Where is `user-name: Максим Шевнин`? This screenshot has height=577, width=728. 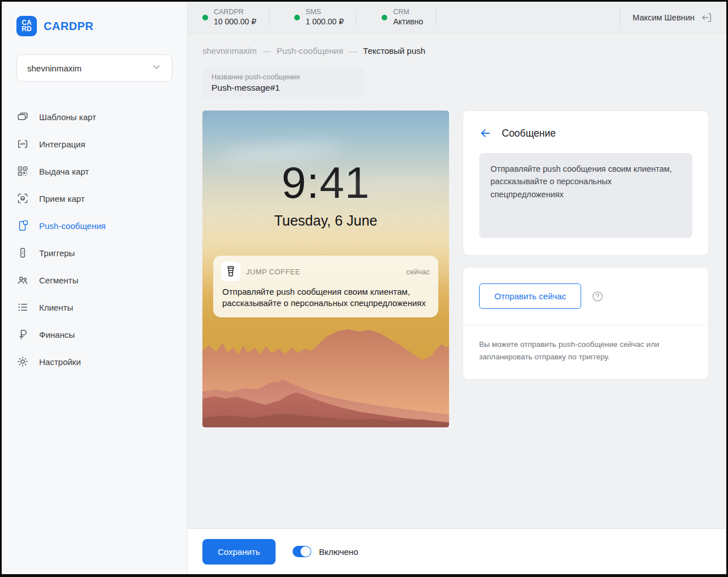
user-name: Максим Шевнин is located at coordinates (663, 18).